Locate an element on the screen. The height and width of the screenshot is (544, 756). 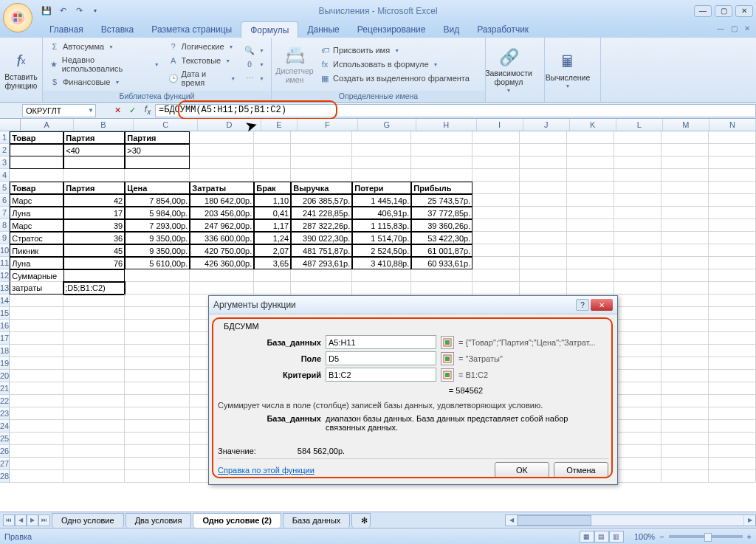
cell: Затраты is located at coordinates (221, 187).